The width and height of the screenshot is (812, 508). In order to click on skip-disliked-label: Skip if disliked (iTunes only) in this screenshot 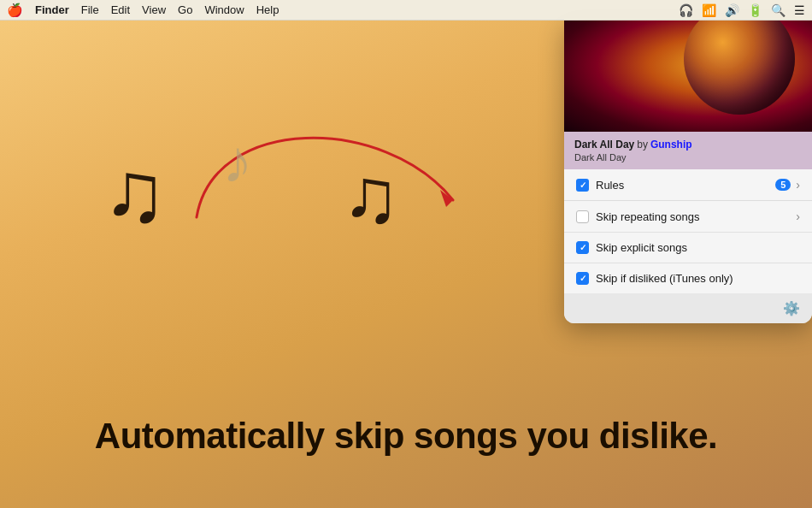, I will do `click(697, 279)`.